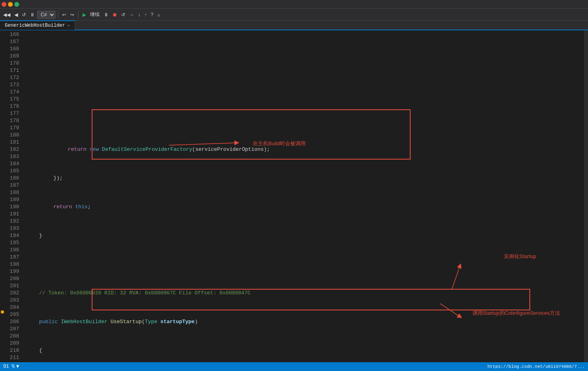 The height and width of the screenshot is (371, 588). Describe the element at coordinates (35, 26) in the screenshot. I see `tab-label: GenericWebHostBuilder` at that location.